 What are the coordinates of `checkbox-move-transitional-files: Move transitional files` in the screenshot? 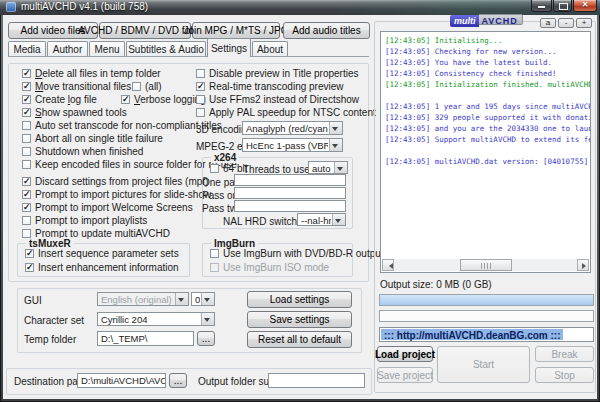 It's located at (76, 87).